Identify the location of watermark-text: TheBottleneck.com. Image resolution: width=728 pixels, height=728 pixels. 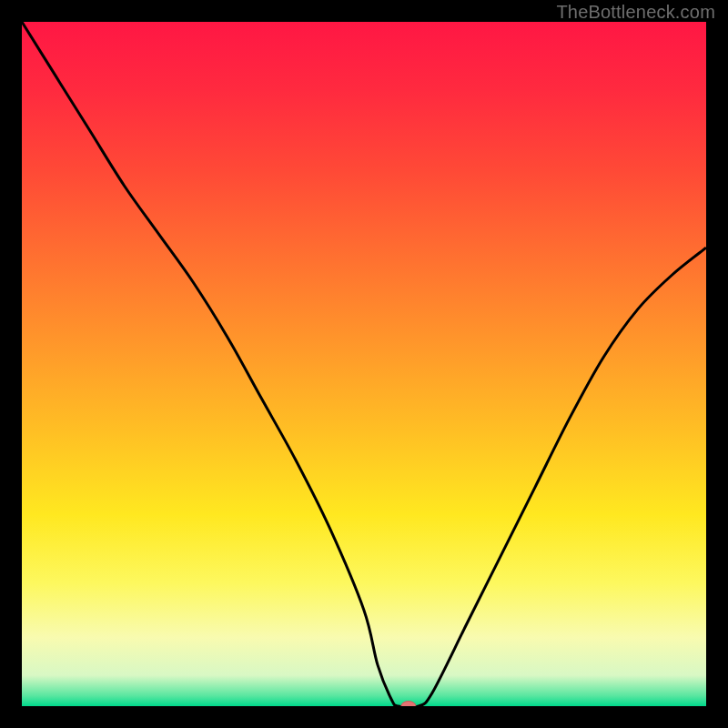
(635, 13).